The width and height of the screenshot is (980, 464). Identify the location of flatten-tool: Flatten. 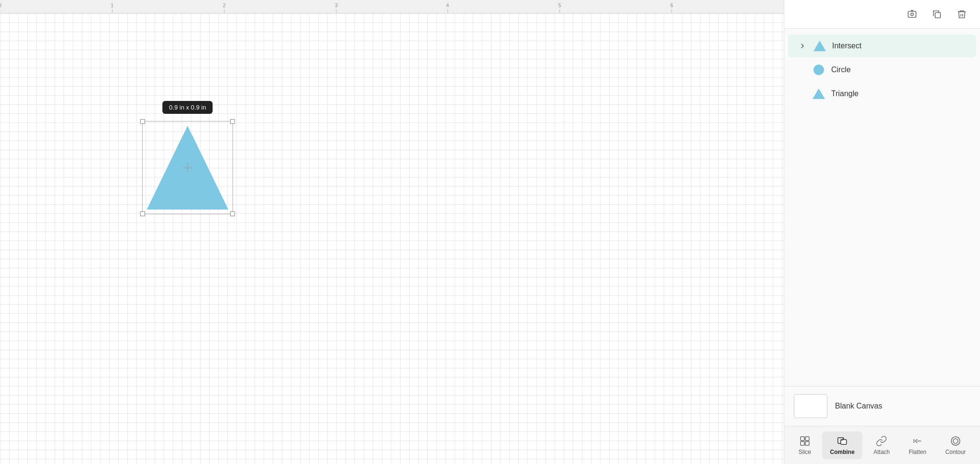
(918, 445).